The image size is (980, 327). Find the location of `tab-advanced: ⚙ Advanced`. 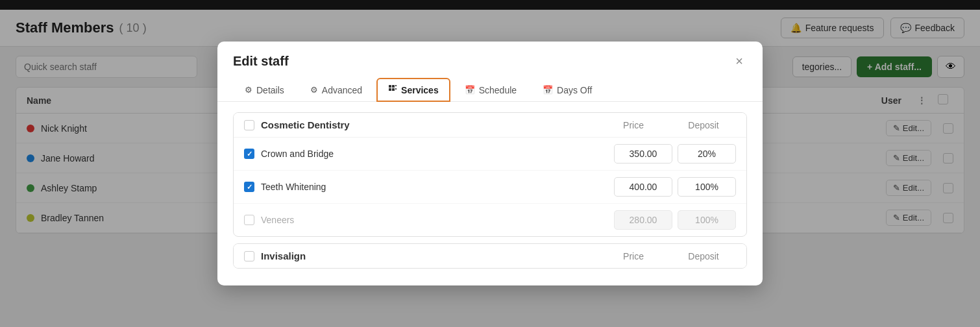

tab-advanced: ⚙ Advanced is located at coordinates (336, 90).